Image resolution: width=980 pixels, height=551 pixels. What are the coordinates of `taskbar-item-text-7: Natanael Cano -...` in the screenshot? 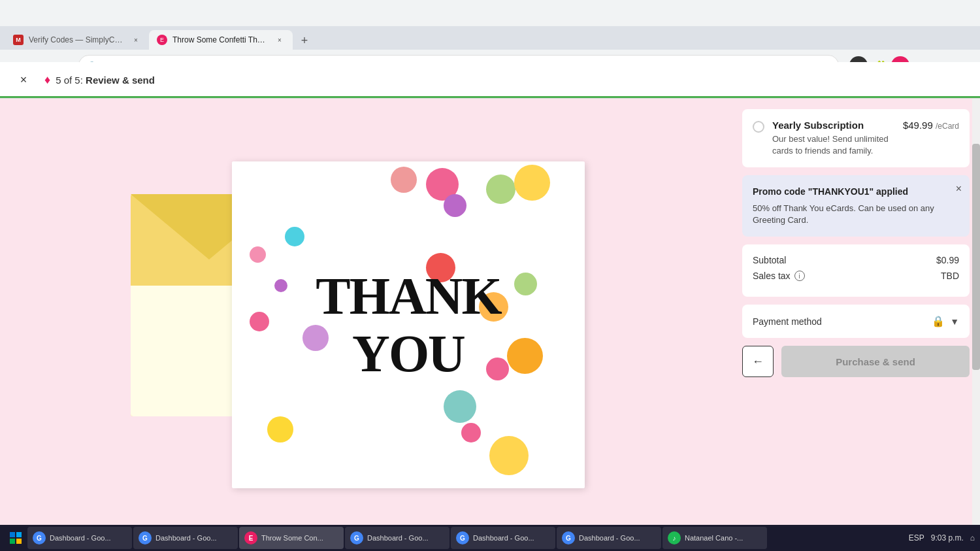 It's located at (713, 538).